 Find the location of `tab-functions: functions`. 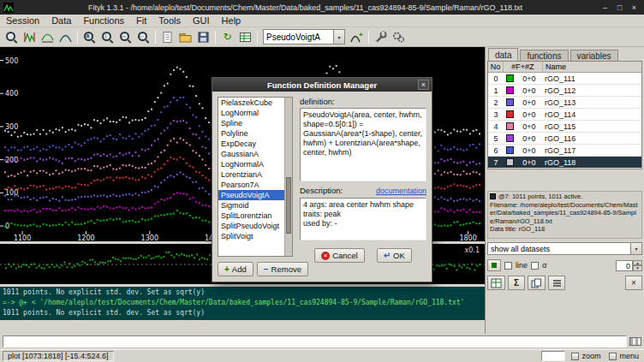

tab-functions: functions is located at coordinates (544, 55).